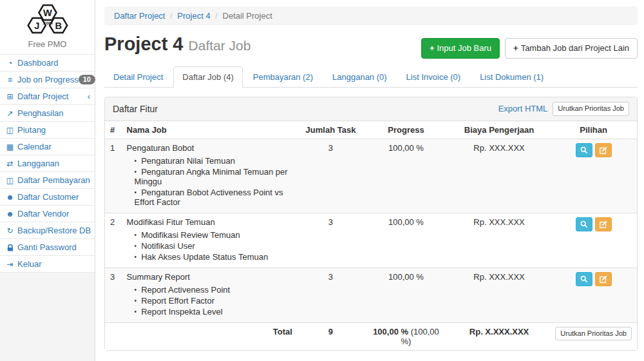 The image size is (644, 361). What do you see at coordinates (10, 264) in the screenshot?
I see `sign-out-icon: ⇥` at bounding box center [10, 264].